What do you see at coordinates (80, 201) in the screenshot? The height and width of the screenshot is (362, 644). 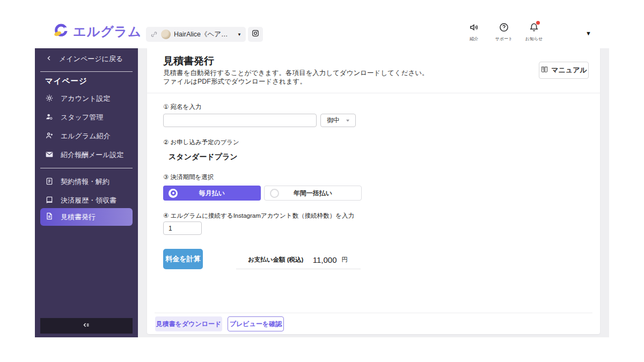 I see `sidebar-item-payment-history: 決済履歴・領収書` at bounding box center [80, 201].